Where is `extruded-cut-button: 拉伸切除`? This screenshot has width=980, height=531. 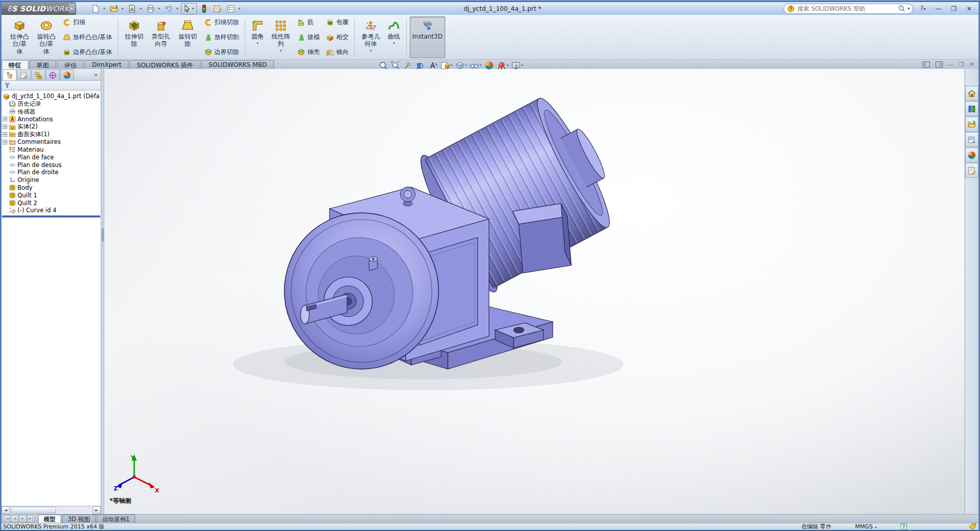
extruded-cut-button: 拉伸切除 is located at coordinates (134, 37).